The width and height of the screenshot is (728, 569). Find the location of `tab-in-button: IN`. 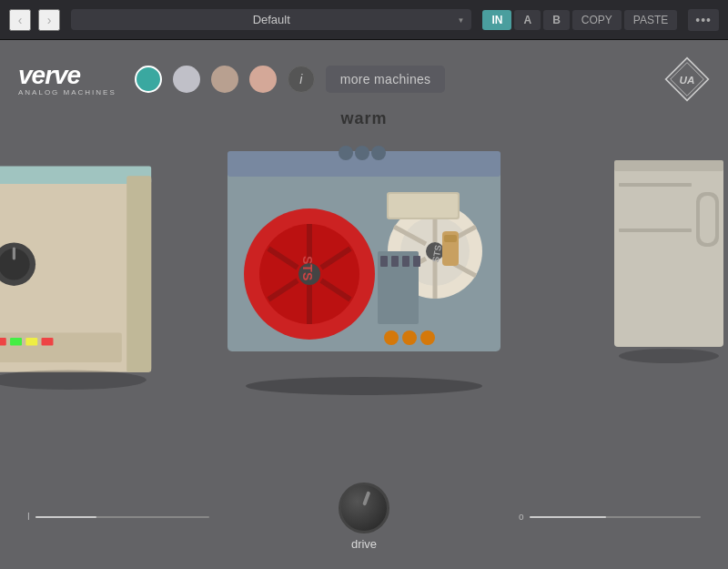

tab-in-button: IN is located at coordinates (497, 20).